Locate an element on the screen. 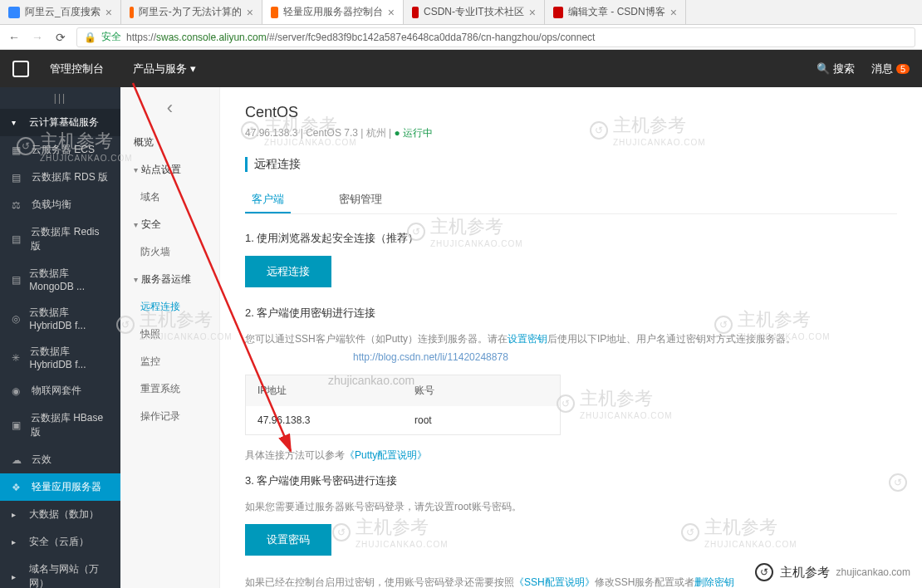 This screenshot has width=922, height=588. ssh-doc-link: 《SSH配置说明》 is located at coordinates (555, 582).